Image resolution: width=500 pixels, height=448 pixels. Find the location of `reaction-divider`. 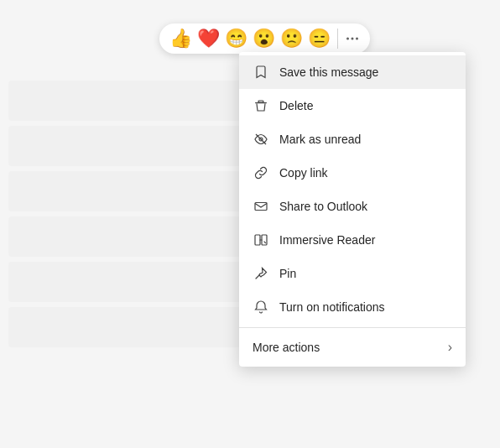

reaction-divider is located at coordinates (337, 39).